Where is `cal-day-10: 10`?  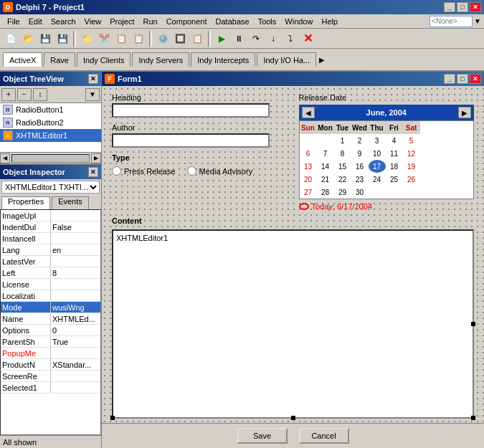 cal-day-10: 10 is located at coordinates (377, 153).